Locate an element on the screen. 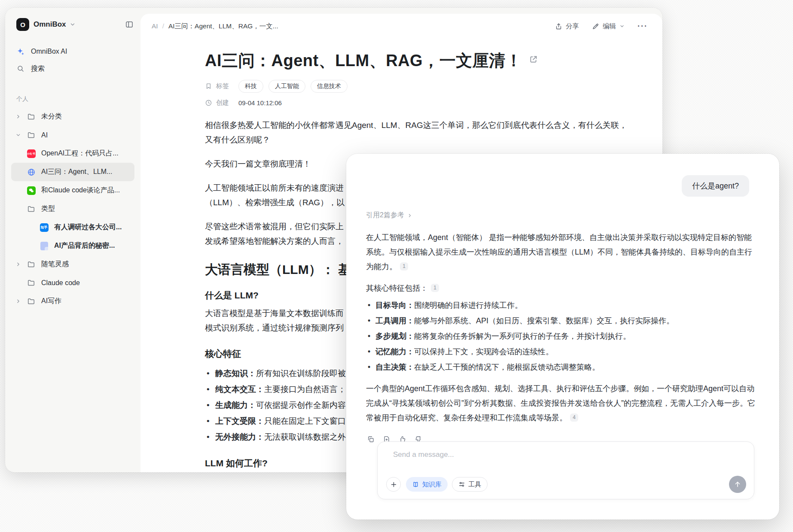 The width and height of the screenshot is (793, 532). tag-pill: 信息技术 is located at coordinates (329, 86).